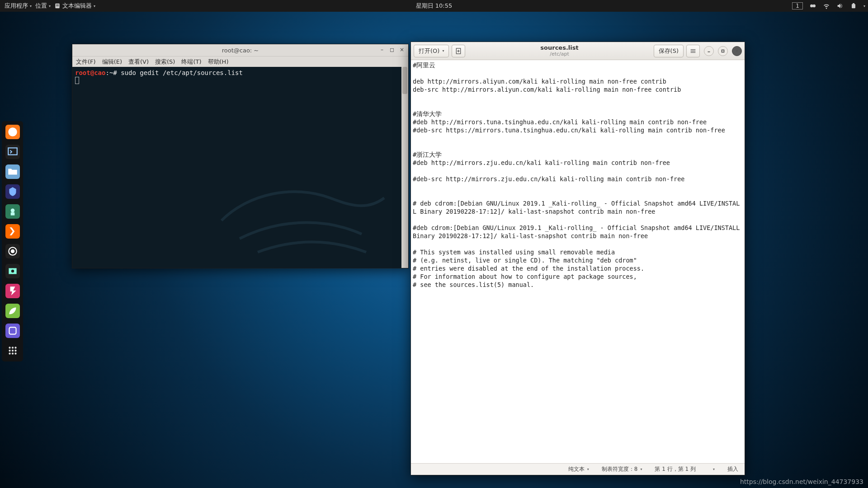  I want to click on gedit-headerbar: 打开(O)▾ sources.list /etc/apt 保存(S), so click(578, 51).